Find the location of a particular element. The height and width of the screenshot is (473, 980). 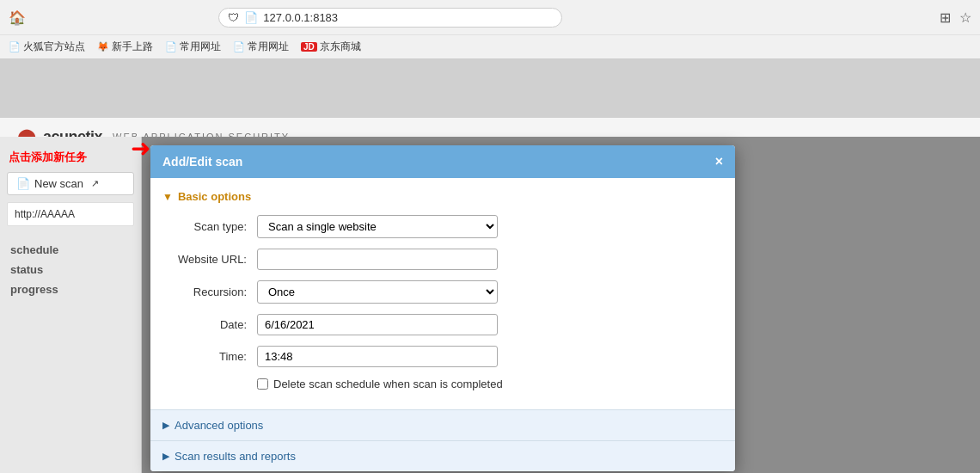

annotation-text: 点击添加新任务 is located at coordinates (70, 158).